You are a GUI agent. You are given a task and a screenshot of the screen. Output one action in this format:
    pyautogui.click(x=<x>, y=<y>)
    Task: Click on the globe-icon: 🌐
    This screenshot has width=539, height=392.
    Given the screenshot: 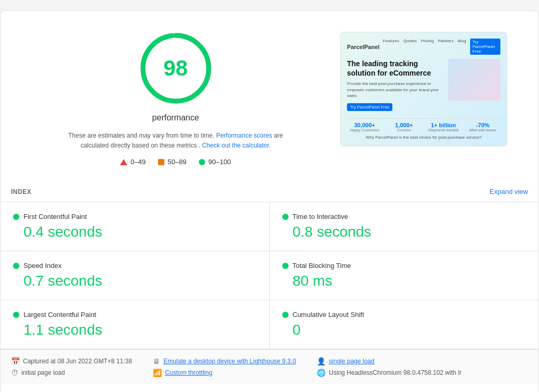 What is the action you would take?
    pyautogui.click(x=321, y=373)
    